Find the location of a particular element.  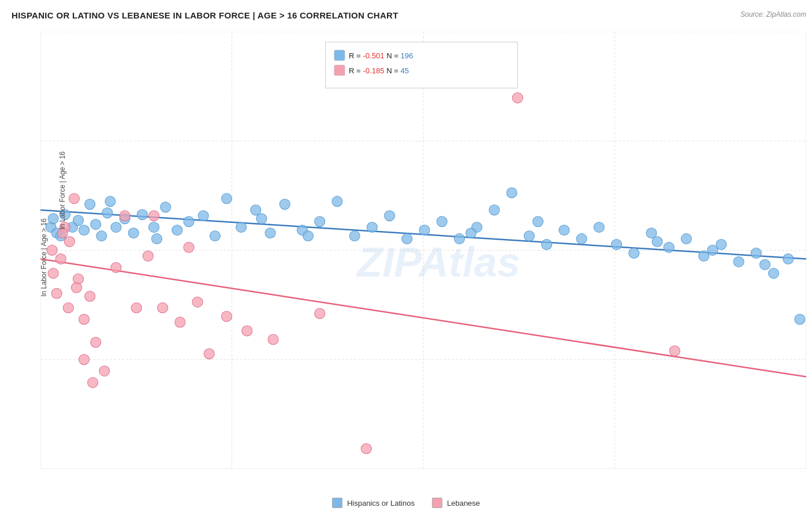

chart-title: HISPANIC OR LATINO VS LEBANESE IN LABOR … is located at coordinates (205, 15).